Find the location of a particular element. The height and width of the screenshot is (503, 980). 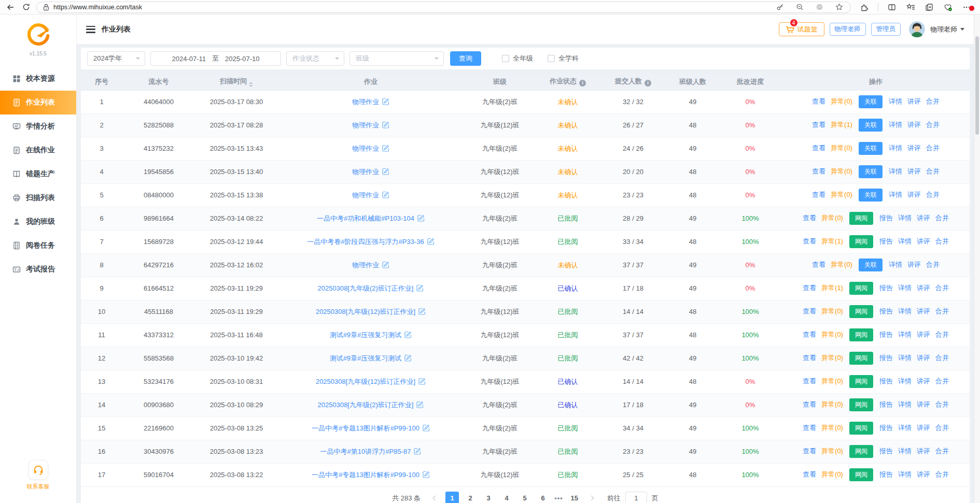

page-number-6: 6 is located at coordinates (543, 497).